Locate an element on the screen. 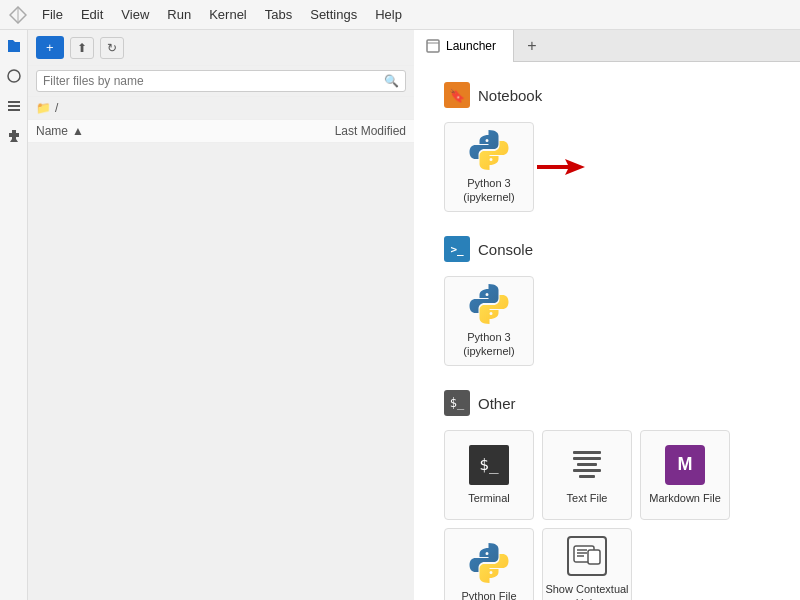 The image size is (800, 600). files-rail-icon is located at coordinates (14, 46).